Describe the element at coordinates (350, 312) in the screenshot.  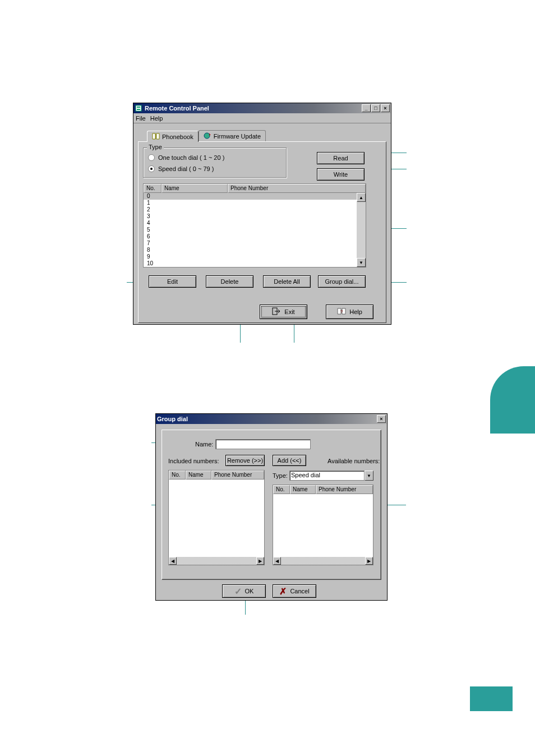
I see `help-button: ? Help` at that location.